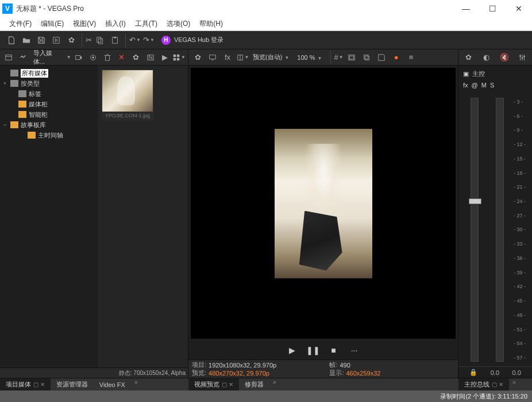 The width and height of the screenshot is (532, 402). Describe the element at coordinates (9, 58) in the screenshot. I see `media-props-icon` at that location.